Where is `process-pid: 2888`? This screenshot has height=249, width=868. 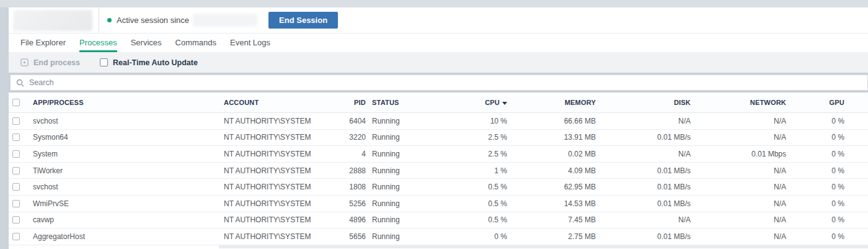 process-pid: 2888 is located at coordinates (356, 171).